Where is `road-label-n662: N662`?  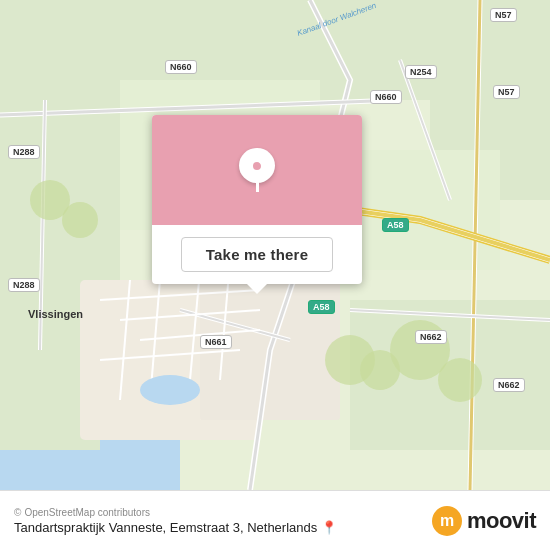 road-label-n662: N662 is located at coordinates (431, 337).